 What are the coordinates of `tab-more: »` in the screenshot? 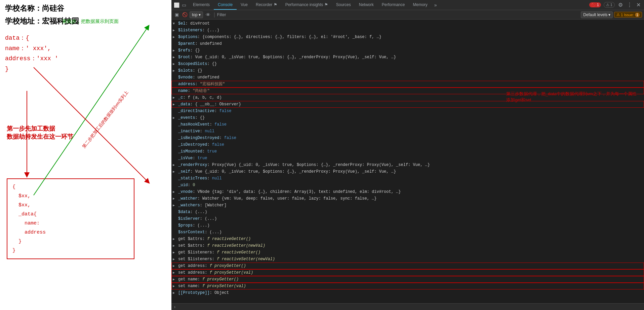 It's located at (436, 5).